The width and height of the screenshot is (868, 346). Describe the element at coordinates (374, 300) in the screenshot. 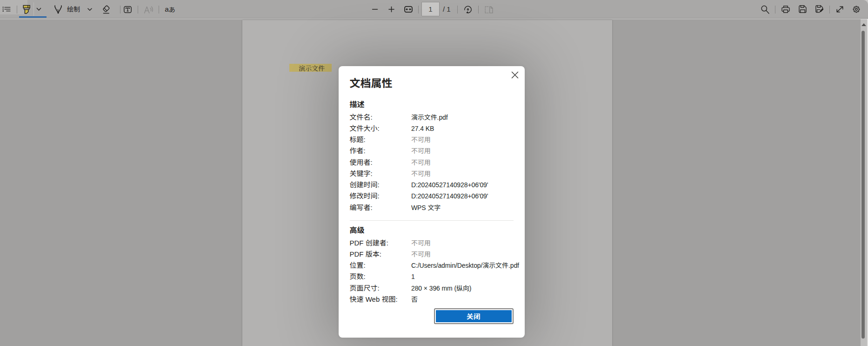

I see `property-label: 快速 Web 视图:` at that location.